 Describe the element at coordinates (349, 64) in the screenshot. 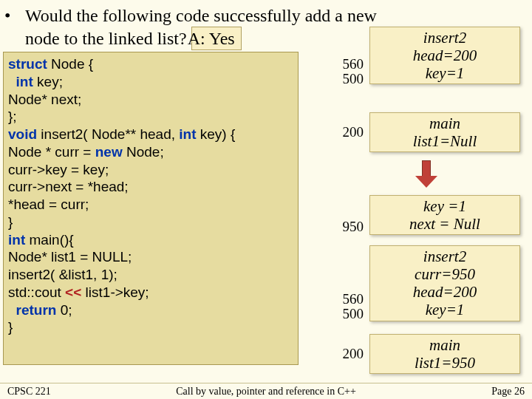

I see `addr-560-1: 560` at that location.